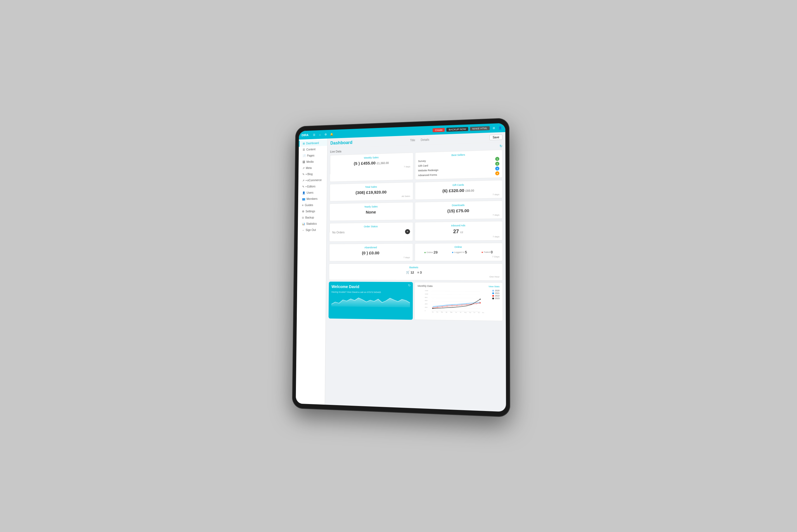 The width and height of the screenshot is (797, 532). What do you see at coordinates (501, 146) in the screenshot?
I see `refresh-icon: ↻` at bounding box center [501, 146].